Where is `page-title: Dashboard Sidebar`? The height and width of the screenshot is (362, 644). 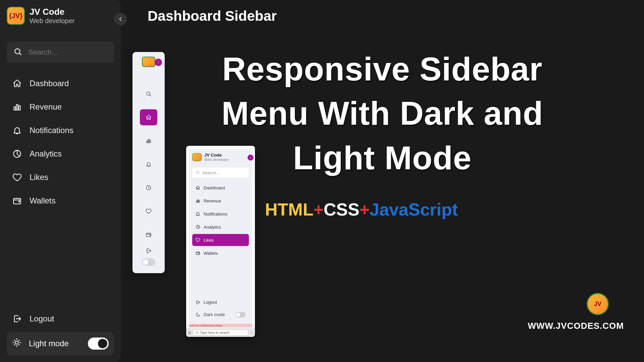
page-title: Dashboard Sidebar is located at coordinates (212, 16).